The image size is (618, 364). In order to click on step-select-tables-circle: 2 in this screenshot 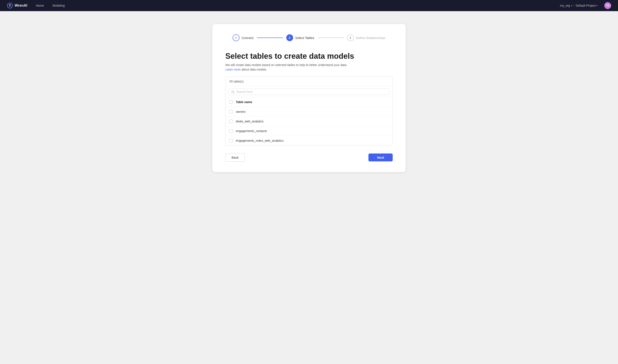, I will do `click(290, 38)`.